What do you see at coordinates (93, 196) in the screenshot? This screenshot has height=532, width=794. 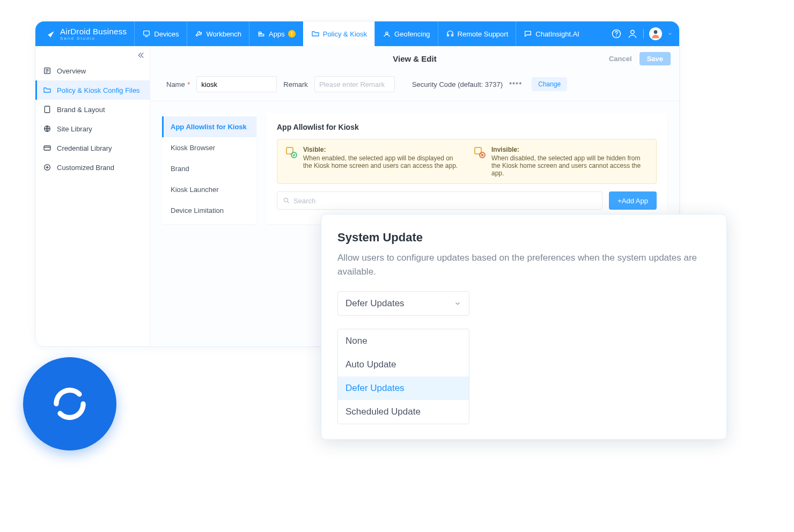 I see `sidebar: Overview Policy & Kiosk Config Files Bra…` at bounding box center [93, 196].